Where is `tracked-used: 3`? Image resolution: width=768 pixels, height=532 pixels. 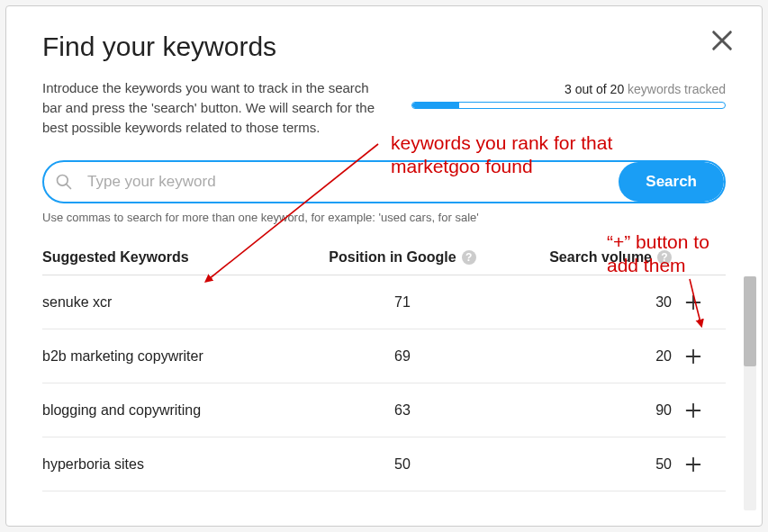
tracked-used: 3 is located at coordinates (568, 89).